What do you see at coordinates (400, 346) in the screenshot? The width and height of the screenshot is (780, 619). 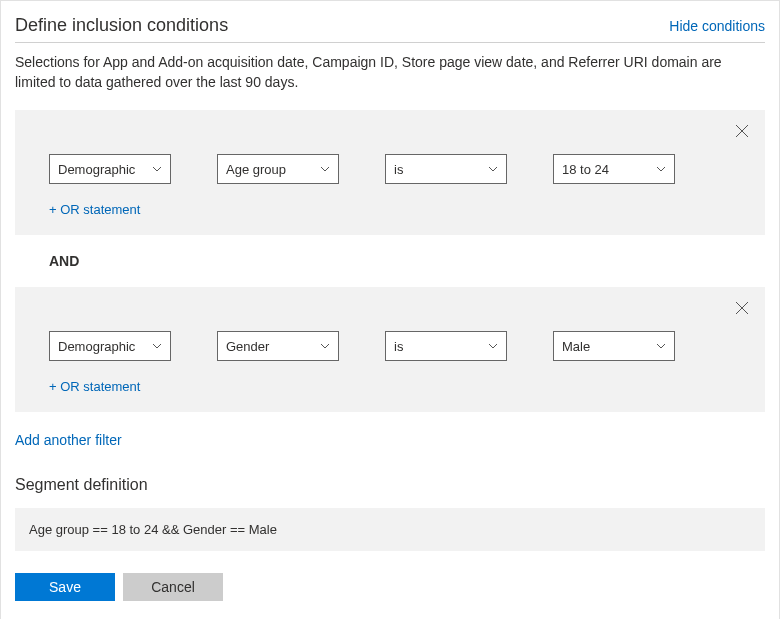 I see `condition-selects-row: Demographic Gender is Male` at bounding box center [400, 346].